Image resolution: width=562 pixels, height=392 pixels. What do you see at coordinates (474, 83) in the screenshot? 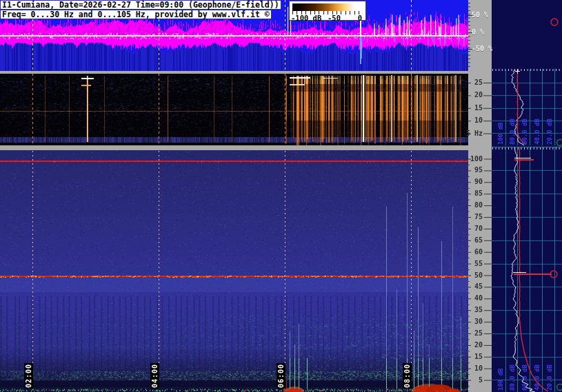
I see `geophone-tick-label: 25` at bounding box center [474, 83].